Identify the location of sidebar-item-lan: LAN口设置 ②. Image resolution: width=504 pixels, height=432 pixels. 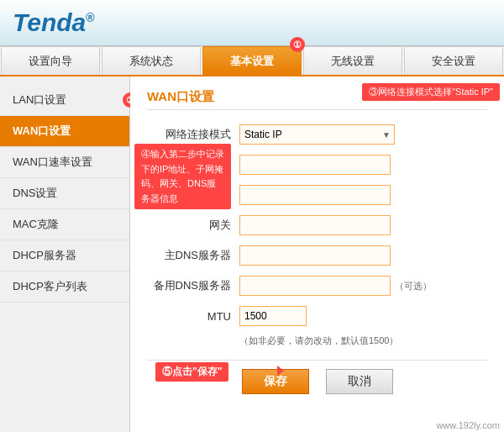
(65, 101).